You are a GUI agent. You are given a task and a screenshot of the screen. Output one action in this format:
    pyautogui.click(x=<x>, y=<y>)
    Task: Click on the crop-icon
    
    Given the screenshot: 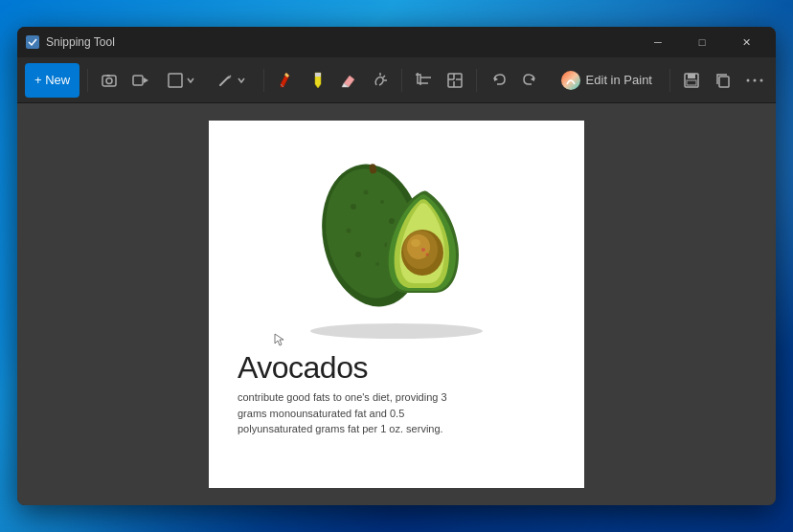 What is the action you would take?
    pyautogui.click(x=423, y=80)
    